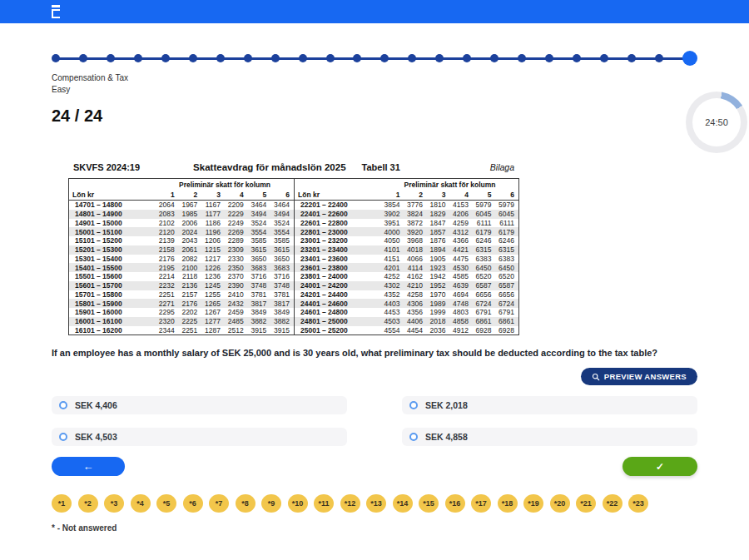 This screenshot has width=749, height=560. Describe the element at coordinates (181, 241) in the screenshot. I see `table-row: 15101 – 15200 2139 2043 1206 2289 3585 3…` at that location.